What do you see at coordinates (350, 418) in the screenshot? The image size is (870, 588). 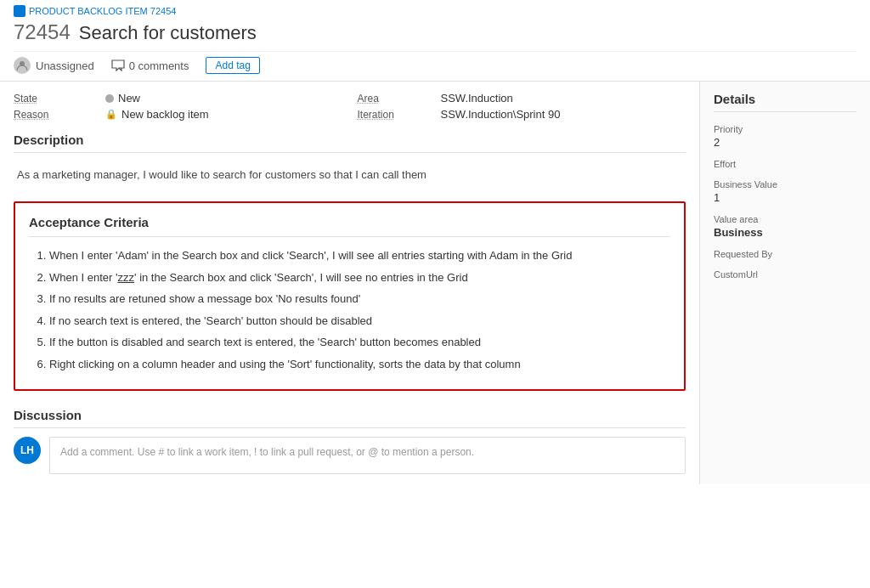 I see `discussion-title: Discussion` at bounding box center [350, 418].